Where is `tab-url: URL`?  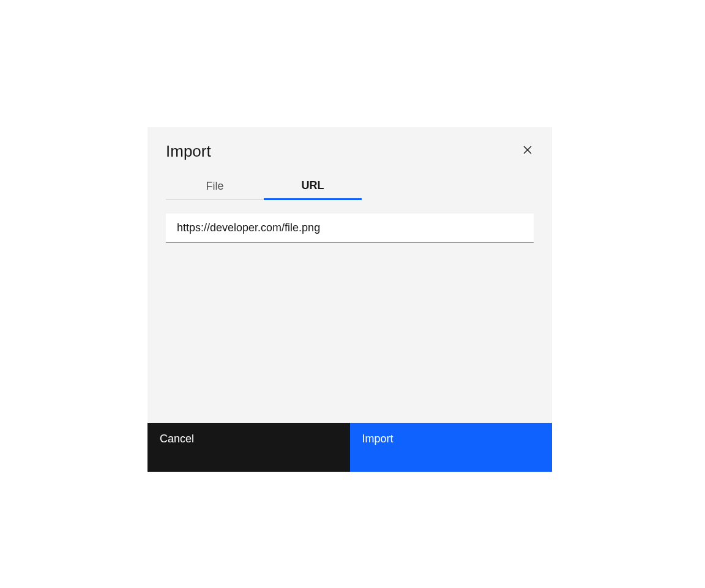
tab-url: URL is located at coordinates (313, 188).